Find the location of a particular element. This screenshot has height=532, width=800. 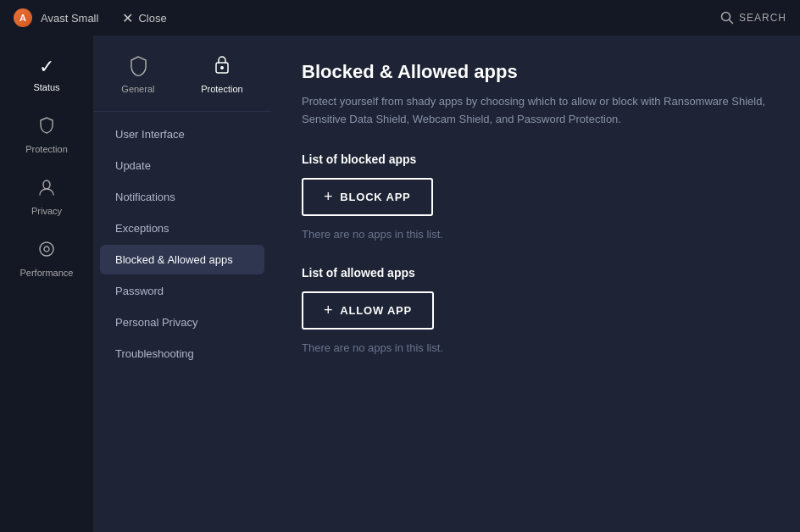

tab-general: General is located at coordinates (137, 73).